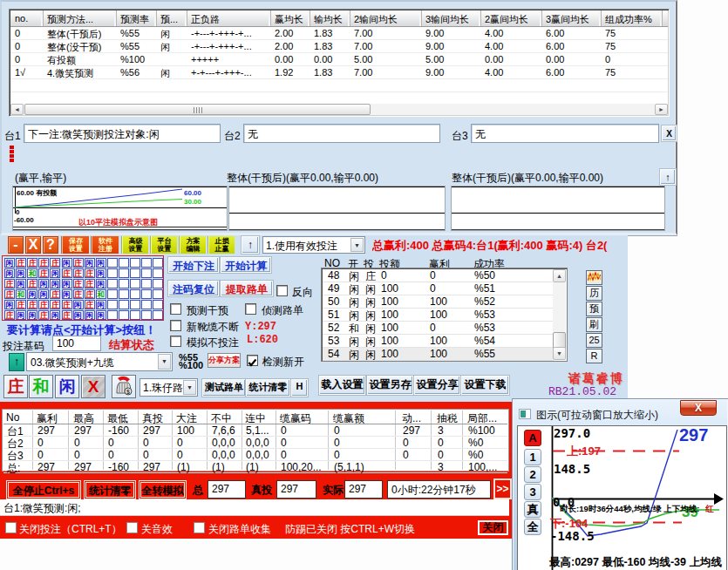  What do you see at coordinates (164, 245) in the screenshot?
I see `platform-settings-button: 平台 设置` at bounding box center [164, 245].